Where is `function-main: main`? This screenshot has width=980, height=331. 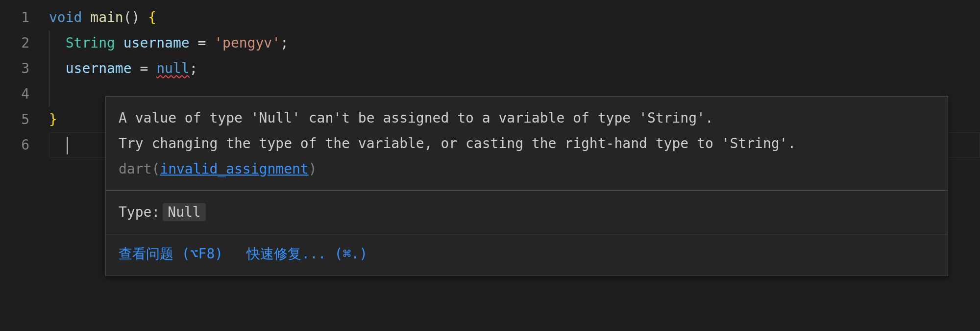 function-main: main is located at coordinates (107, 18).